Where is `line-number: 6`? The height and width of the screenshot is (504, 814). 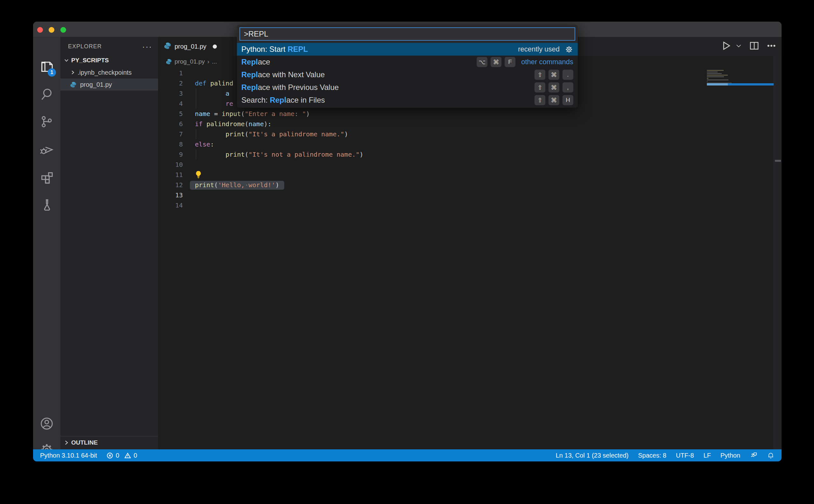 line-number: 6 is located at coordinates (170, 124).